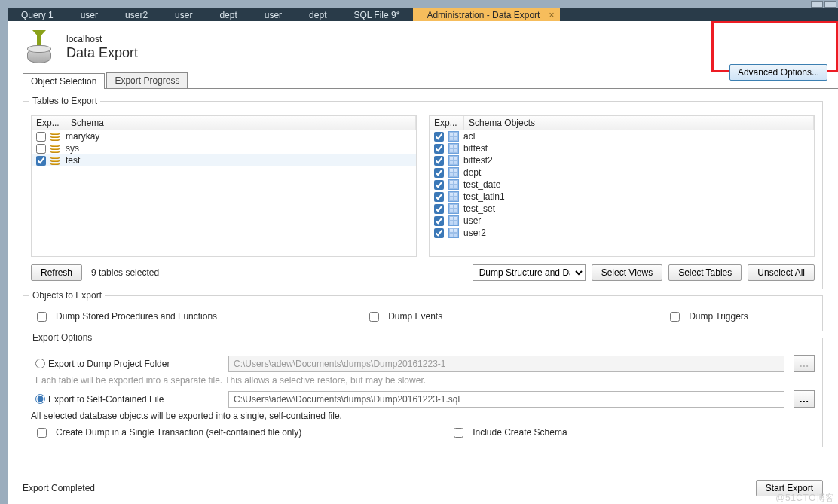 This screenshot has height=504, width=838. Describe the element at coordinates (506, 399) in the screenshot. I see `file-path-input` at that location.